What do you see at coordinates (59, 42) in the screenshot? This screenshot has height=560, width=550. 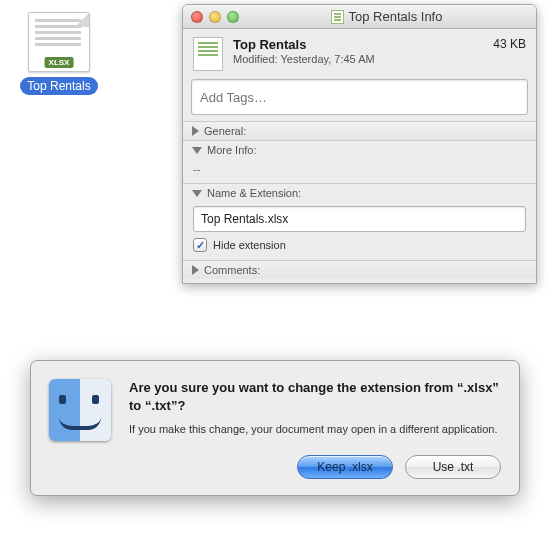 I see `xlsx-file-icon: XLSX` at bounding box center [59, 42].